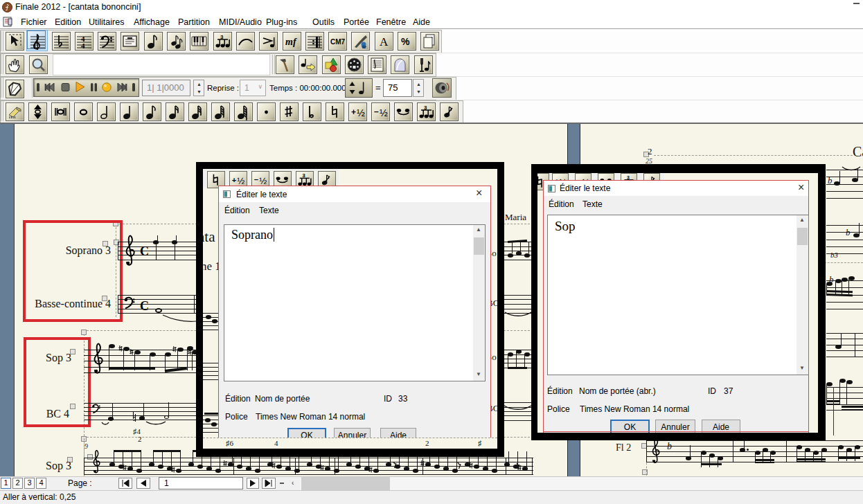 This screenshot has width=863, height=504. I want to click on svg-text: 4, so click(83, 46).